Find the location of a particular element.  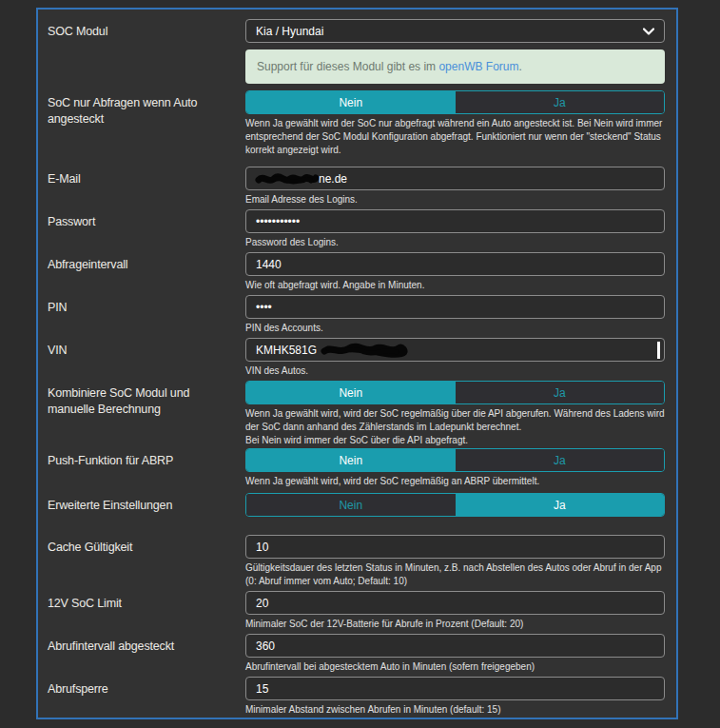

support-info-alert: Support für dieses Modul gibt es im open… is located at coordinates (455, 67).